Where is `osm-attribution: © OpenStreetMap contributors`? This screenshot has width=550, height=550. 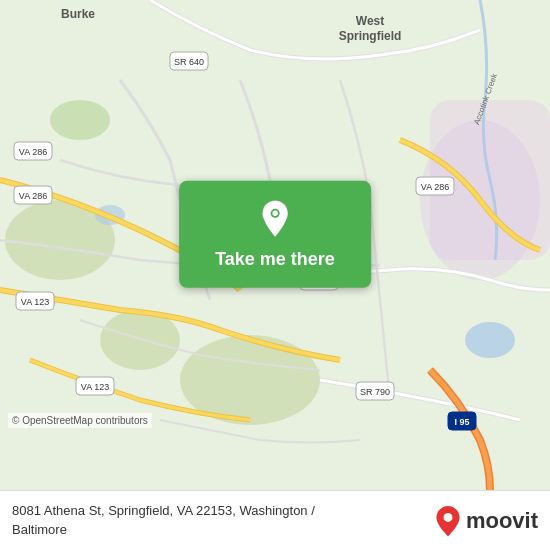
osm-attribution: © OpenStreetMap contributors is located at coordinates (80, 420).